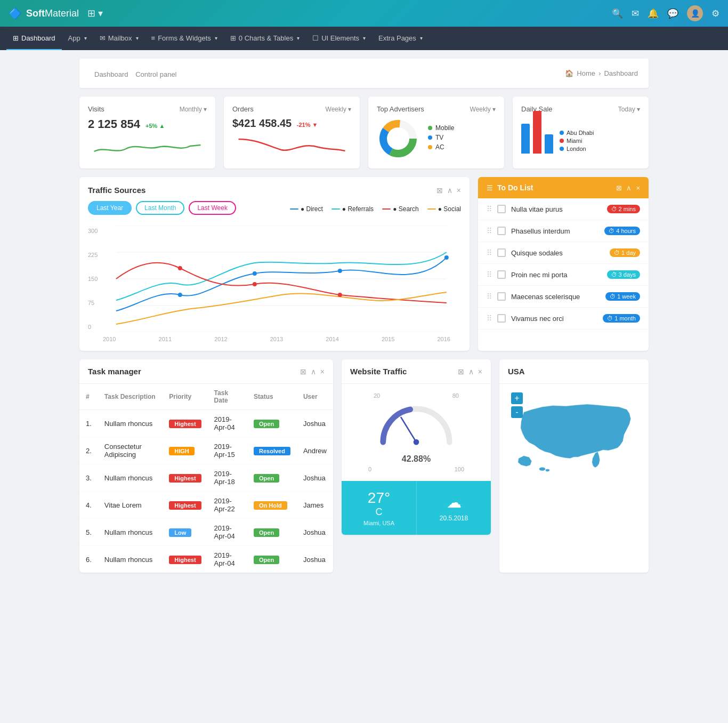 This screenshot has width=728, height=723. I want to click on traffic-collapse-btn2: ⊠, so click(461, 372).